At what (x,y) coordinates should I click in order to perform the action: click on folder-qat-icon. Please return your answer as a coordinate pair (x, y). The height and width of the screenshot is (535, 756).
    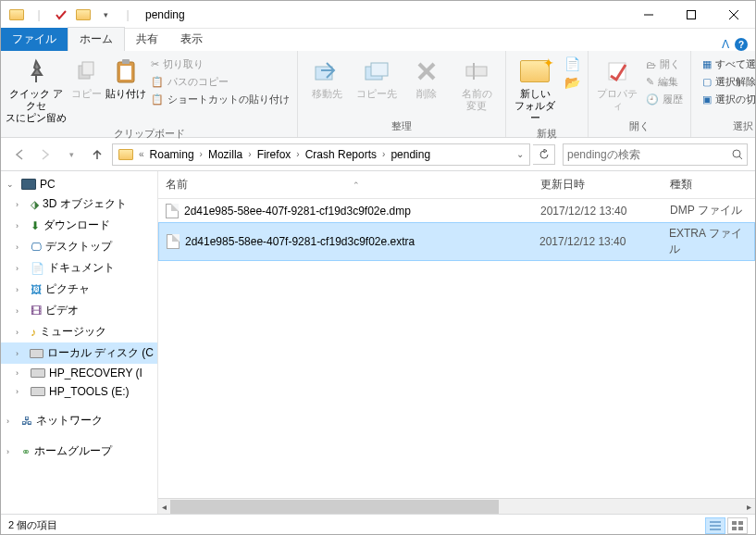
    Looking at the image, I should click on (83, 15).